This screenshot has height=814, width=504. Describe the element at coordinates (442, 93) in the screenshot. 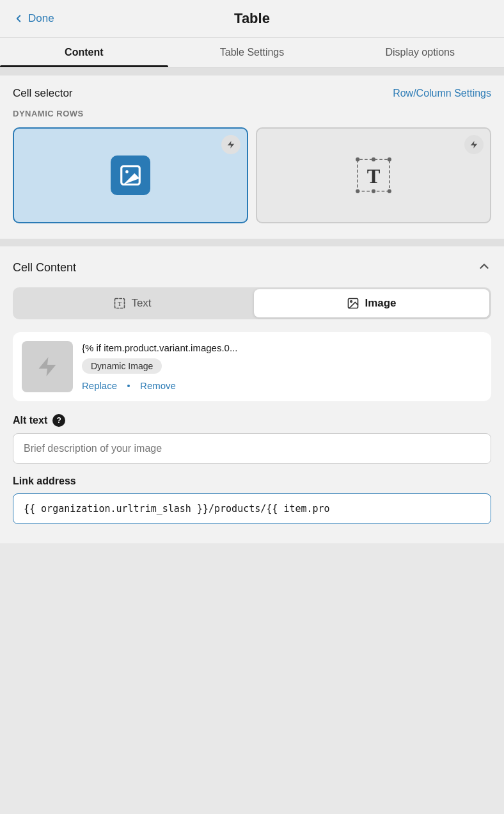

I see `row-column-settings-link: Row/Column Settings` at that location.